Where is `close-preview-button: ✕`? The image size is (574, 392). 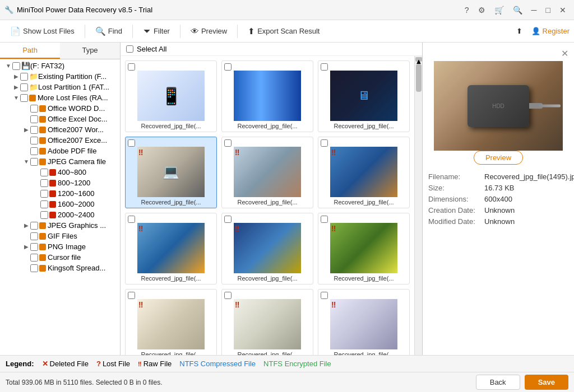 close-preview-button: ✕ is located at coordinates (565, 54).